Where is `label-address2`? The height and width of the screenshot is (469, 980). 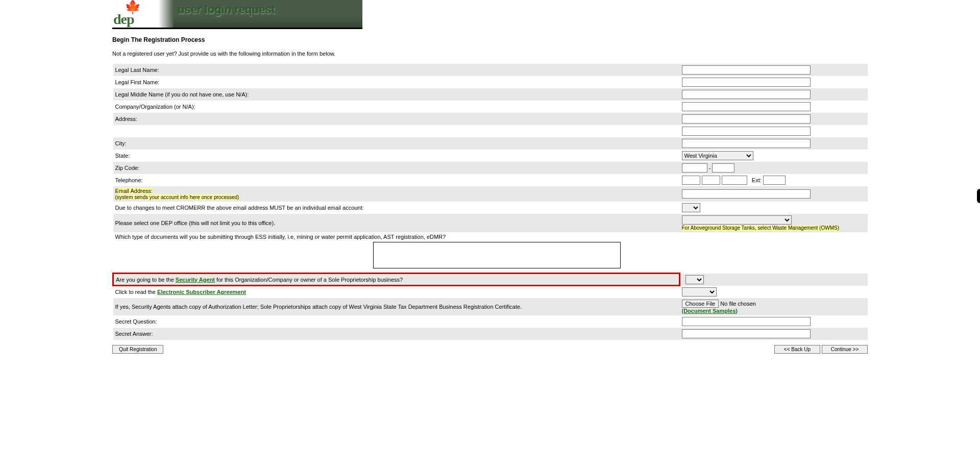 label-address2 is located at coordinates (397, 131).